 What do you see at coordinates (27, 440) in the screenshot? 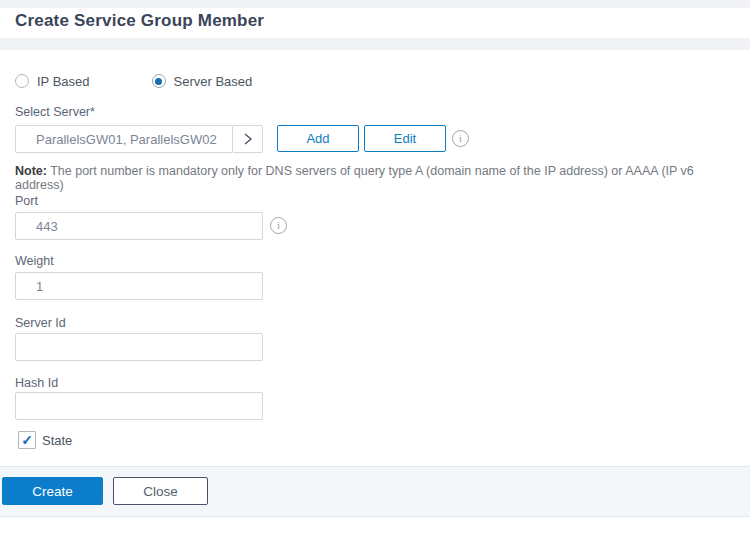
I see `state-checkbox: ✓` at bounding box center [27, 440].